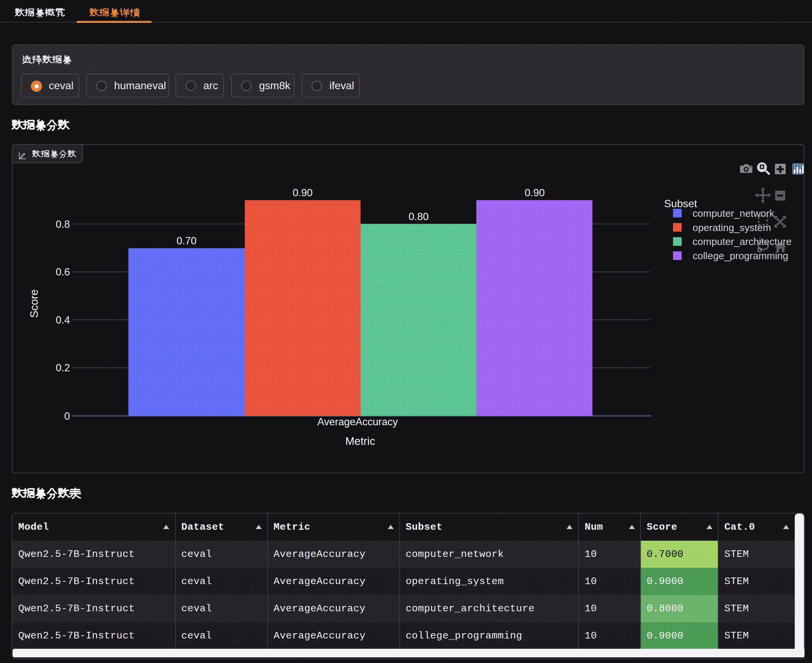 Image resolution: width=812 pixels, height=663 pixels. What do you see at coordinates (358, 422) in the screenshot?
I see `svg-text: AverageAccuracy` at bounding box center [358, 422].